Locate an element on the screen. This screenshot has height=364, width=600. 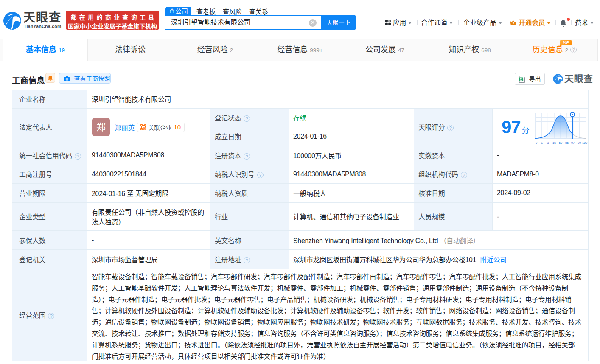
svg-text: 3 is located at coordinates (548, 143).